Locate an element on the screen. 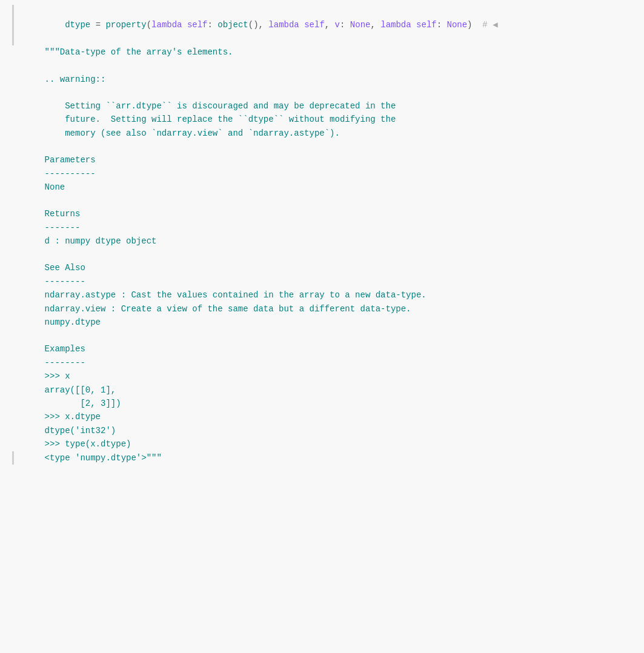 The width and height of the screenshot is (644, 653). code-line-ex2: array([[0, 1], is located at coordinates (328, 390).